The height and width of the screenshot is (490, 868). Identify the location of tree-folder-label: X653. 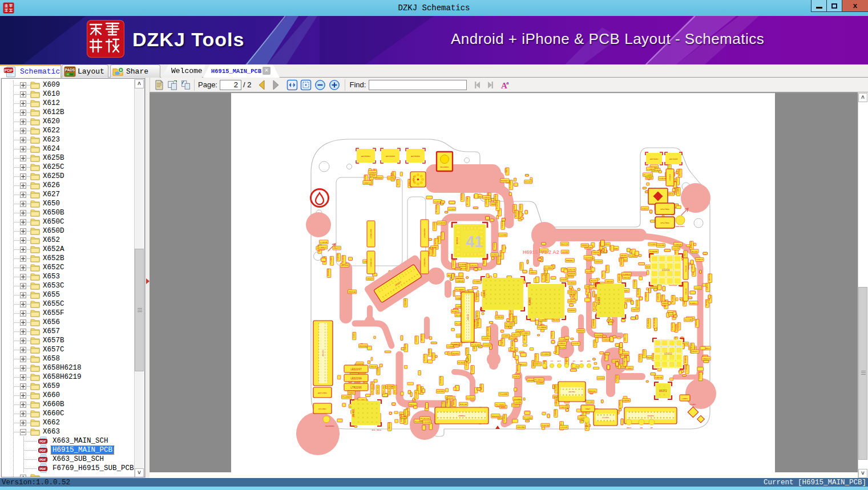
(51, 277).